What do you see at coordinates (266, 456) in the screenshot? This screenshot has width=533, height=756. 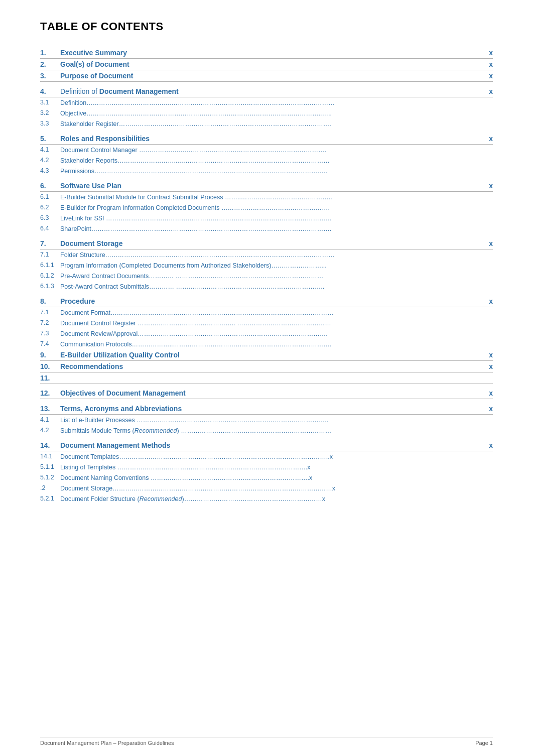 I see `toc-subsection-row: 14.1 Document Templates………………………………………………` at bounding box center [266, 456].